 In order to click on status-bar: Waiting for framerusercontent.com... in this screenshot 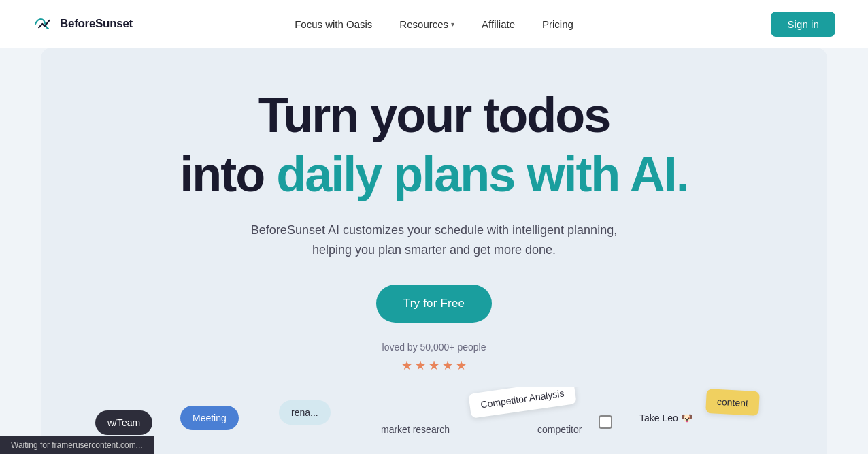, I will do `click(77, 445)`.